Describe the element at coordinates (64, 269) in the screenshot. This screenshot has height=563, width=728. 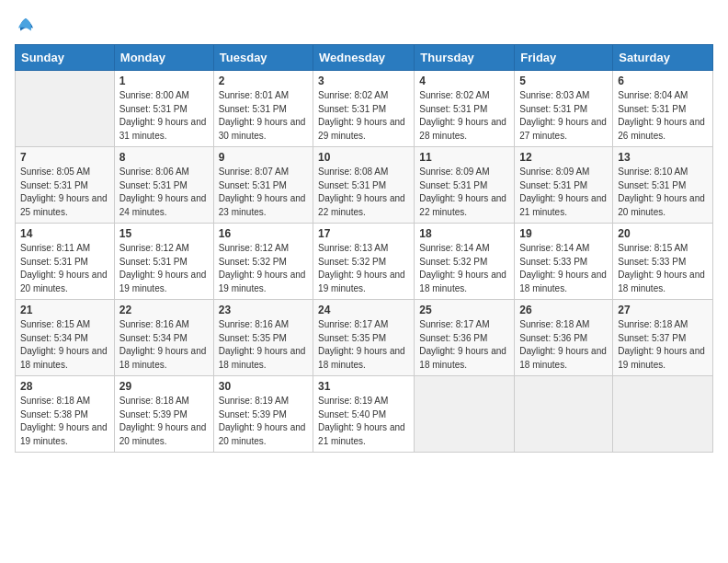
I see `day-info: Sunrise: 8:11 AM Sunset: 5:31 PM Dayligh…` at that location.